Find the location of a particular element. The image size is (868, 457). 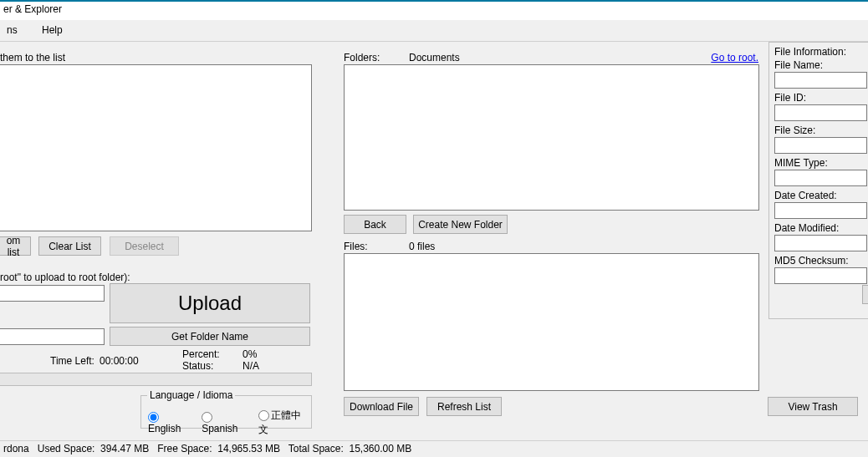

back-button: Back is located at coordinates (375, 224).